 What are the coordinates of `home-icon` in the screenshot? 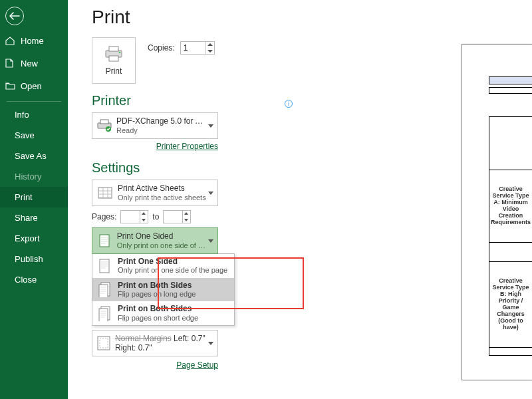 It's located at (11, 41).